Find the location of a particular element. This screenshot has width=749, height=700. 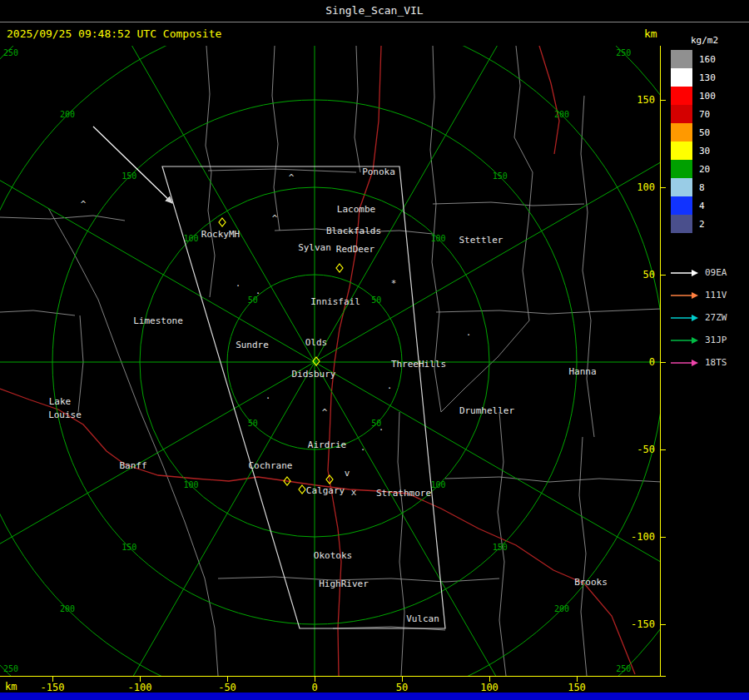

colorbar-row: 4 is located at coordinates (693, 206).